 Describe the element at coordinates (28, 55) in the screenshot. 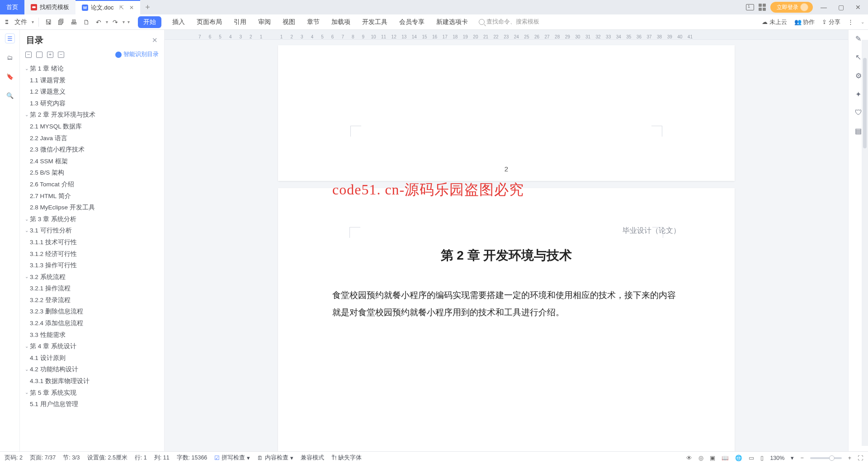

I see `toc-collapse-icon` at that location.